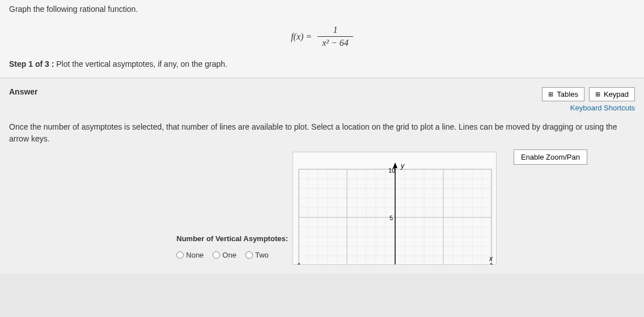 This screenshot has height=317, width=644. What do you see at coordinates (190, 255) in the screenshot?
I see `radio-none: None` at bounding box center [190, 255].